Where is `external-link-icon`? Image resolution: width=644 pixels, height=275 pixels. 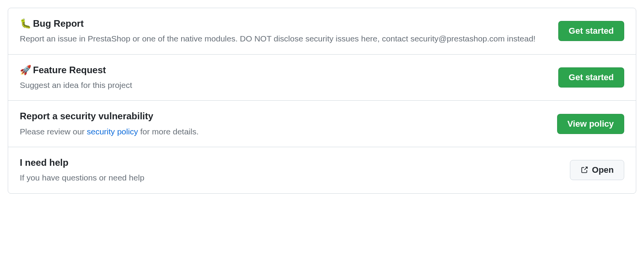 external-link-icon is located at coordinates (584, 170).